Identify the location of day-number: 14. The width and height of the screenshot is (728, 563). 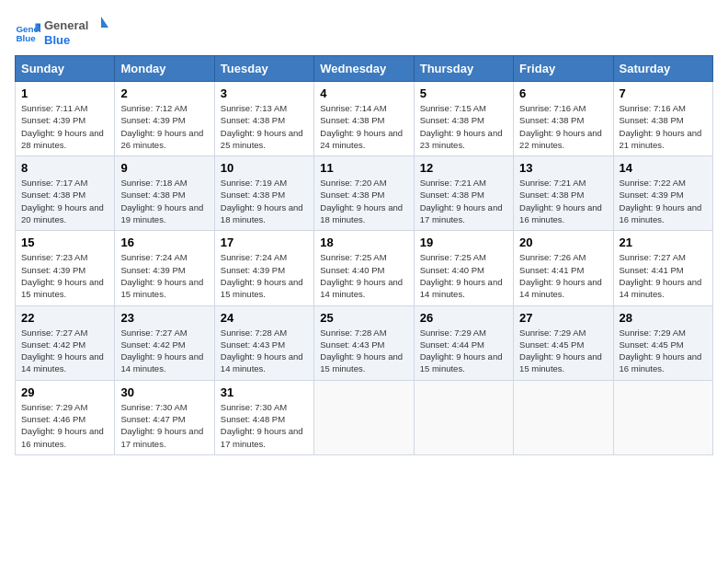
(664, 167).